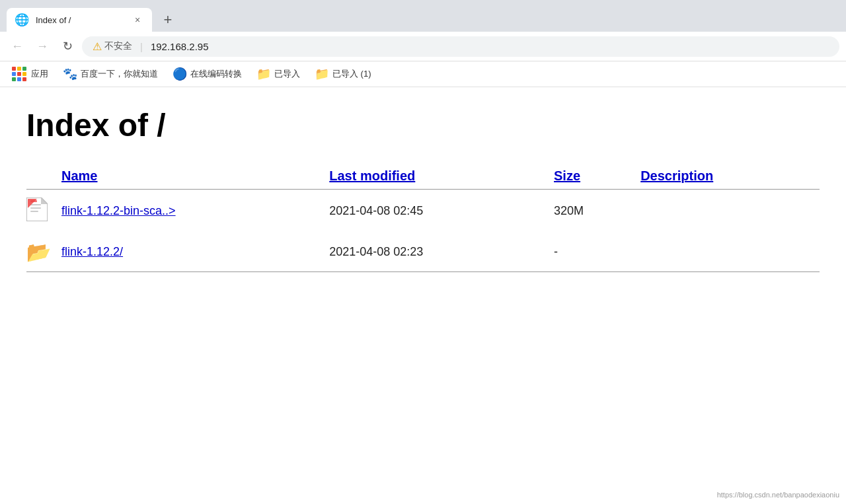 The height and width of the screenshot is (504, 846). Describe the element at coordinates (196, 176) in the screenshot. I see `th-name: Name` at that location.